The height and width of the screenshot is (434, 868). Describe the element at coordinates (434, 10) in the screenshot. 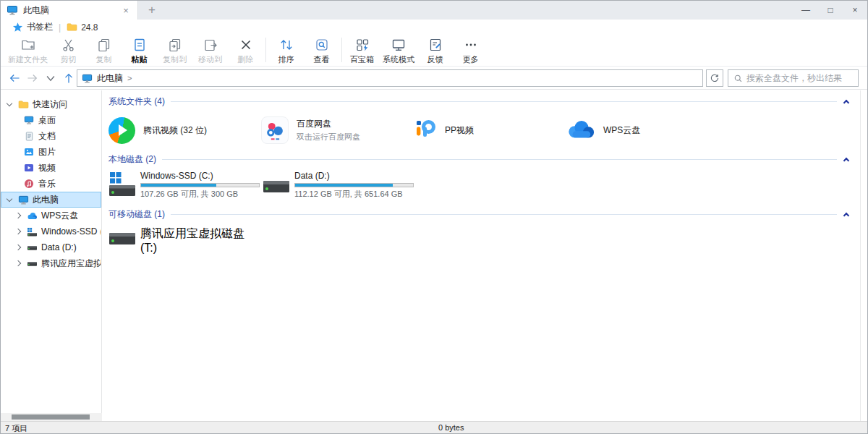

I see `tab-bar: 此电脑 × + — □ ×` at that location.